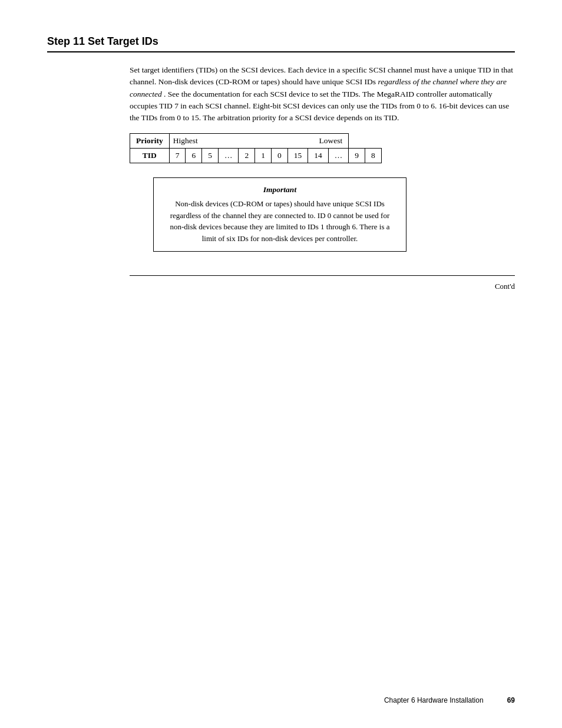 The image size is (562, 728). I want to click on tid-0: 0, so click(279, 156).